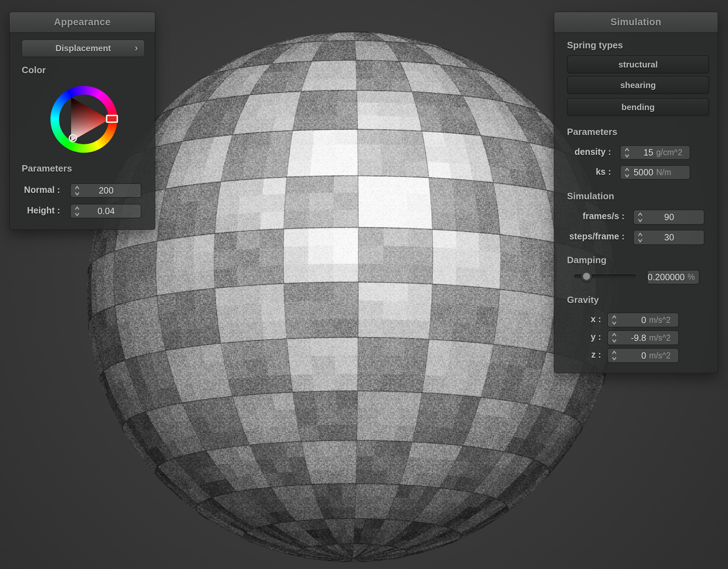 Image resolution: width=728 pixels, height=569 pixels. I want to click on chevron-right-icon: ›, so click(136, 48).